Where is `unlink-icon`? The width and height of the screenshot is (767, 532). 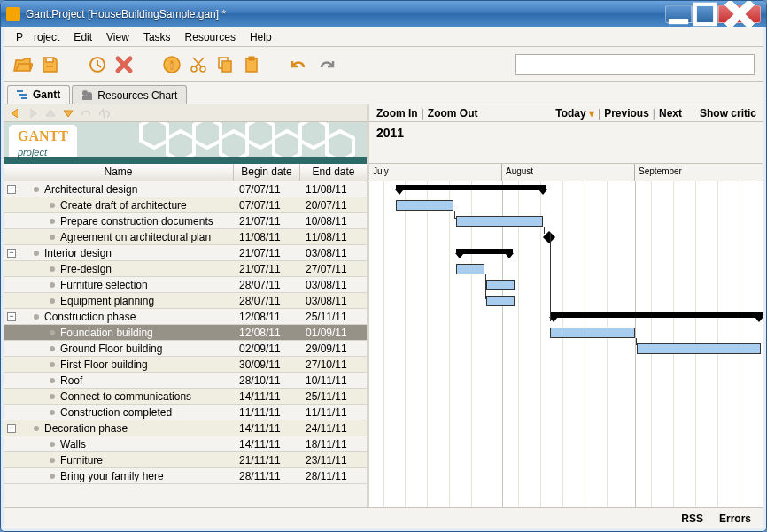
unlink-icon is located at coordinates (104, 113).